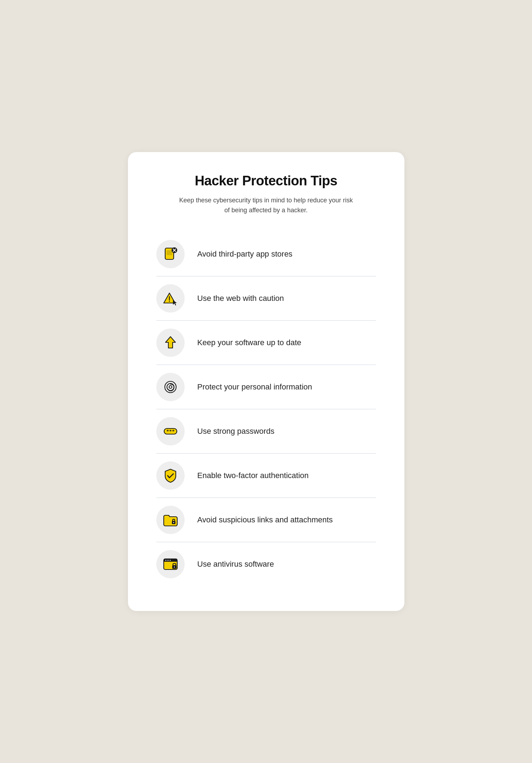 The image size is (532, 763). What do you see at coordinates (170, 387) in the screenshot?
I see `fingerprint-icon` at bounding box center [170, 387].